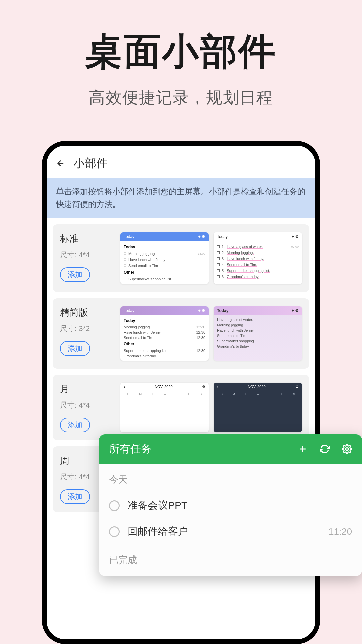 This screenshot has height=644, width=362. What do you see at coordinates (87, 313) in the screenshot?
I see `widget-name: 精简版` at bounding box center [87, 313].